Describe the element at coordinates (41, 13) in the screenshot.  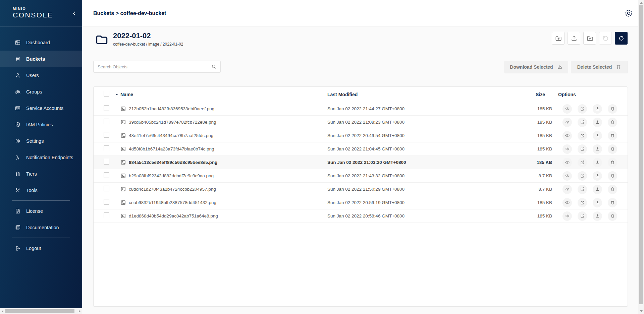
I see `app-logo: MINIO CONSOLE` at that location.